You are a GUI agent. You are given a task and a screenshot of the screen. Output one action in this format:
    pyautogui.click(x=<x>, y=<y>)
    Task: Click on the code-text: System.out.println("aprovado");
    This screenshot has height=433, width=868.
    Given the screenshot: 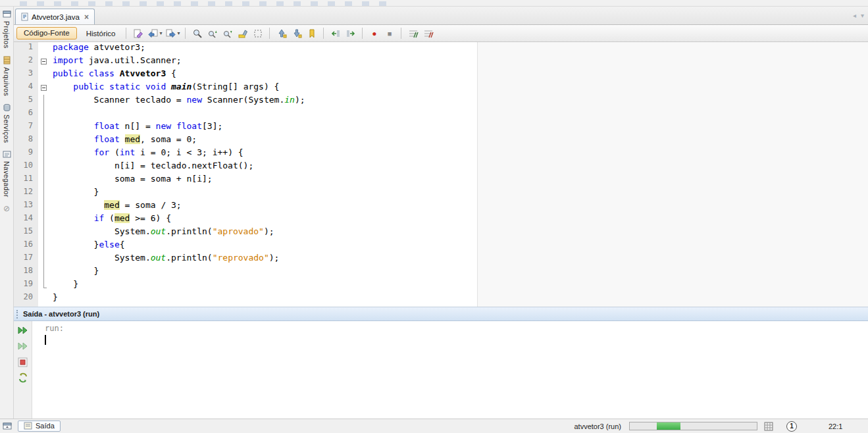 What is the action you would take?
    pyautogui.click(x=163, y=233)
    